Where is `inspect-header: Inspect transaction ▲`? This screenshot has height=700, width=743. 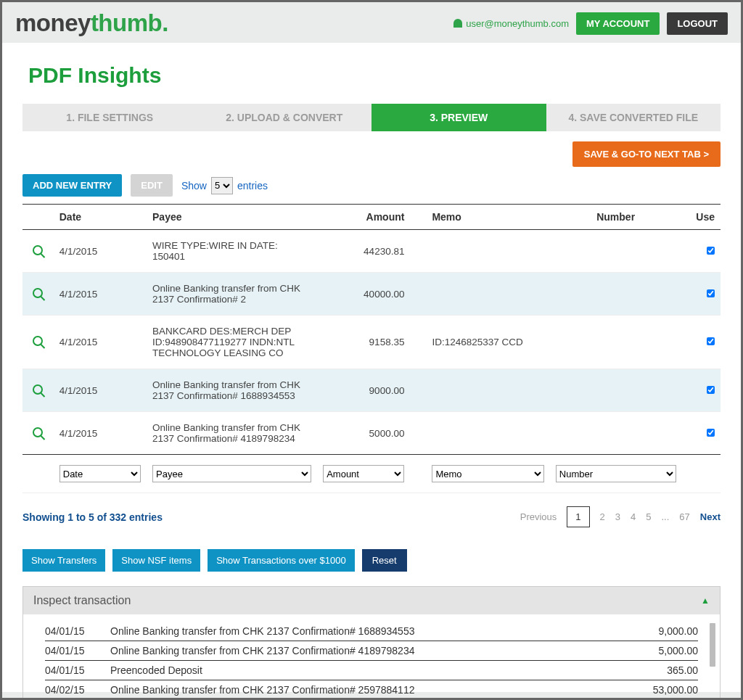
inspect-header: Inspect transaction ▲ is located at coordinates (372, 601).